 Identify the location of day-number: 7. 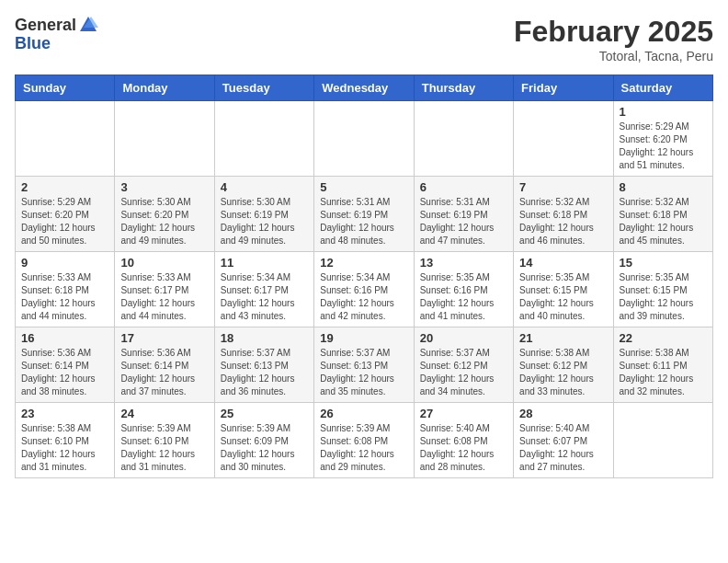
(563, 188).